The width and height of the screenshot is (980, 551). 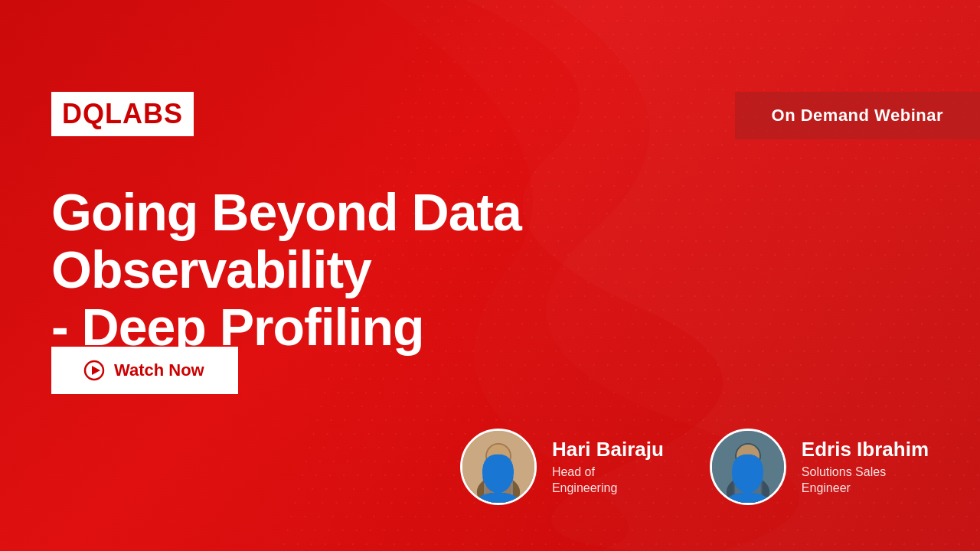 What do you see at coordinates (859, 481) in the screenshot?
I see `speaker-edris-title: Solutions SalesEngineer` at bounding box center [859, 481].